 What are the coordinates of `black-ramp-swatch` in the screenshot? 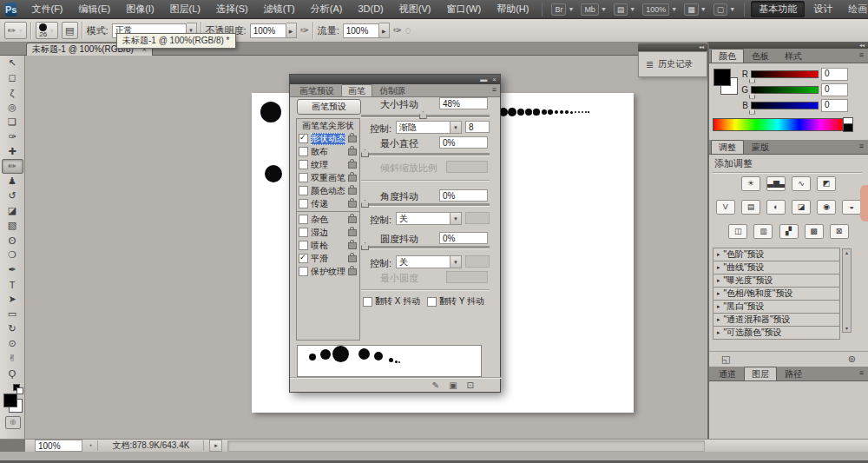 It's located at (848, 128).